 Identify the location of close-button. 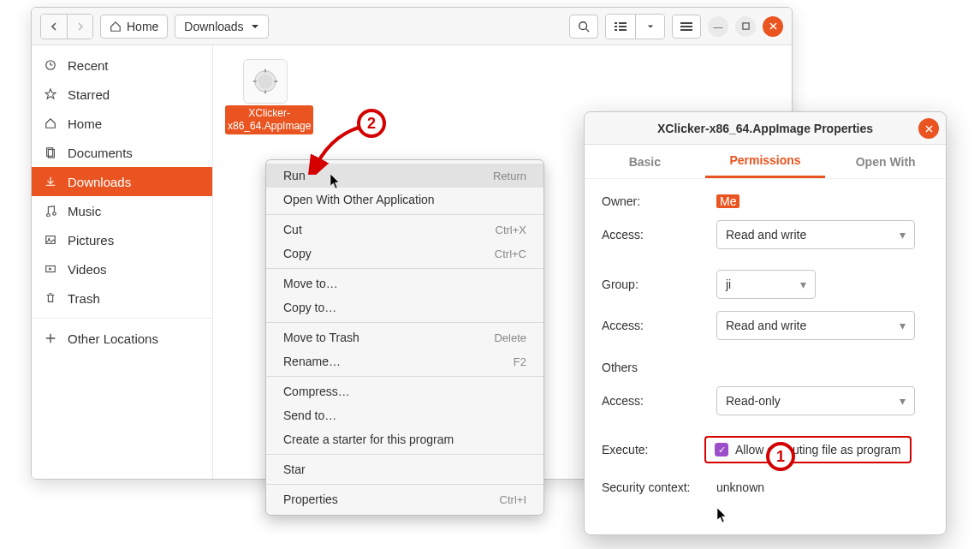
(773, 27).